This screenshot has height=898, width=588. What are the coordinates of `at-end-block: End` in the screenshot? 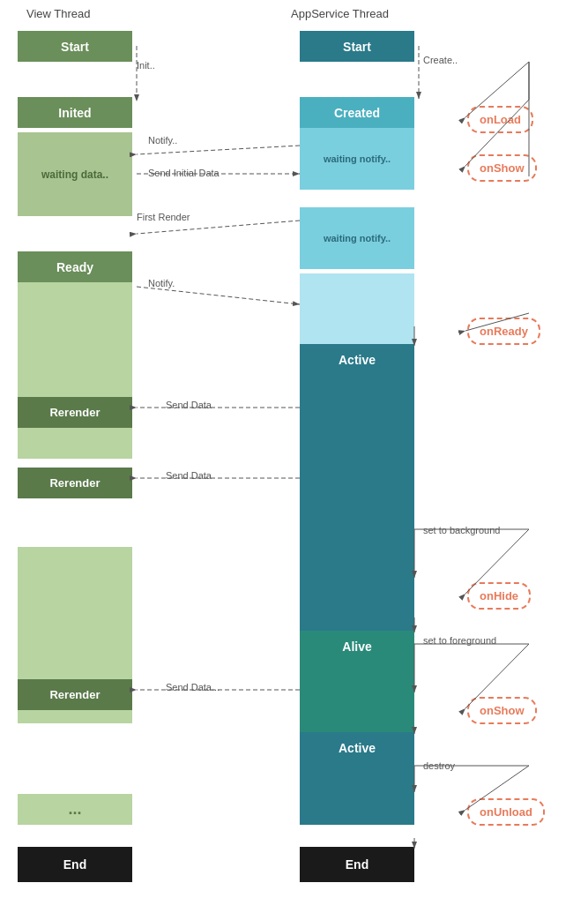 It's located at (357, 864).